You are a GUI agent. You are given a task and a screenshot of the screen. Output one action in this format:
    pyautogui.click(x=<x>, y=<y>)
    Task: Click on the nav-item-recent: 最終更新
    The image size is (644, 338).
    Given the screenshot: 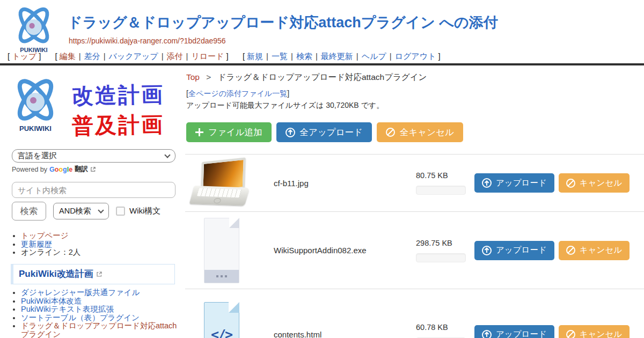 What is the action you would take?
    pyautogui.click(x=337, y=56)
    